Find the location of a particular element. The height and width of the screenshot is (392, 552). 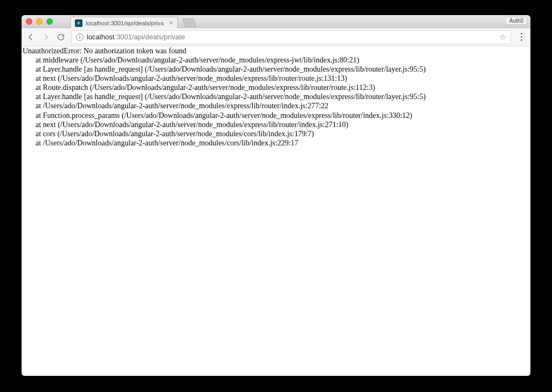

stack-line: at Route.dispatch (/Users/ado/Downloads/… is located at coordinates (276, 87).